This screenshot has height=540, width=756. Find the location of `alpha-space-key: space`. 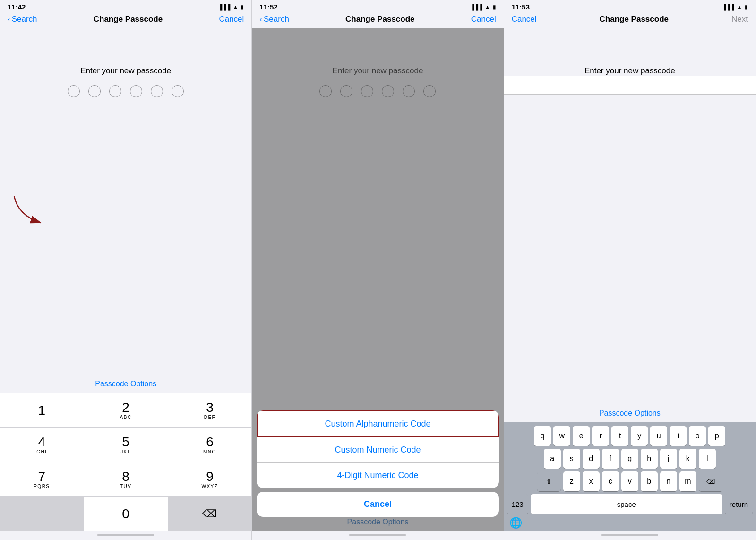

alpha-space-key: space is located at coordinates (627, 504).